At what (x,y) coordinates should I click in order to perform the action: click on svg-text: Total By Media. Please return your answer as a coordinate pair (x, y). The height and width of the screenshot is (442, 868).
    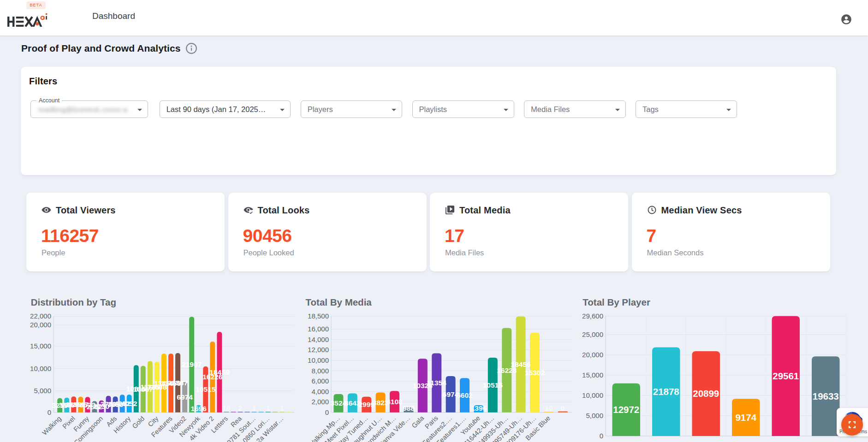
    Looking at the image, I should click on (339, 302).